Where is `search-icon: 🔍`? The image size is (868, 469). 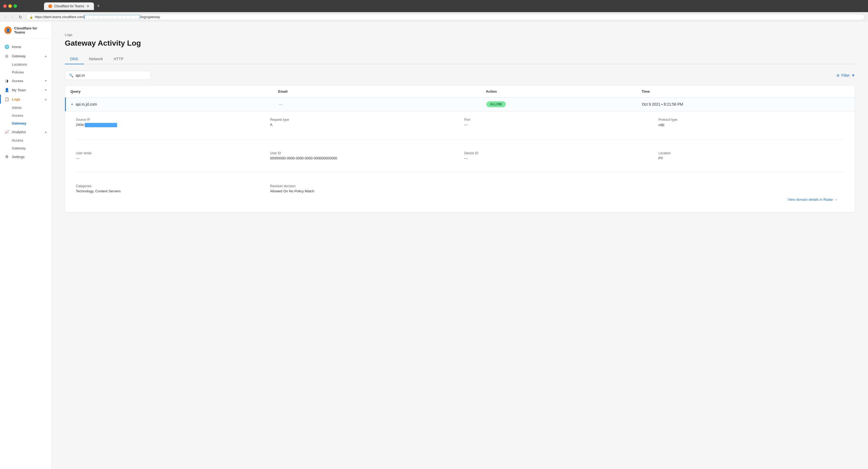
search-icon: 🔍 is located at coordinates (71, 76).